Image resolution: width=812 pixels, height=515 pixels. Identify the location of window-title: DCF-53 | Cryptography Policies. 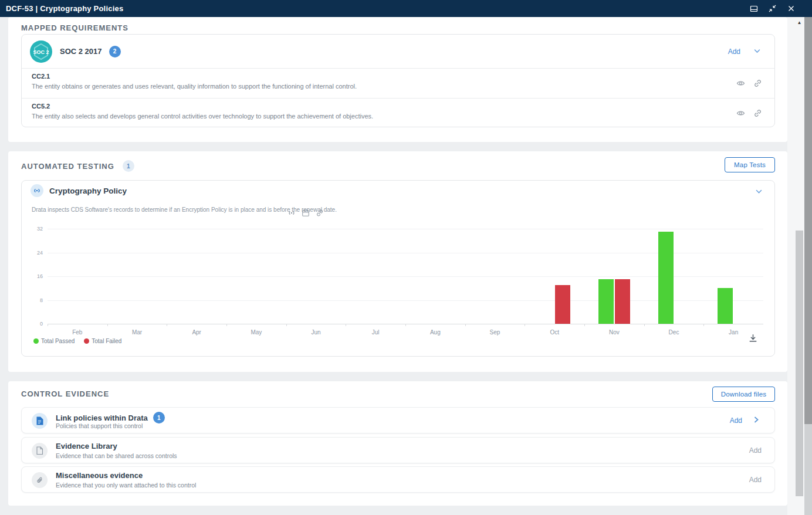
(65, 8).